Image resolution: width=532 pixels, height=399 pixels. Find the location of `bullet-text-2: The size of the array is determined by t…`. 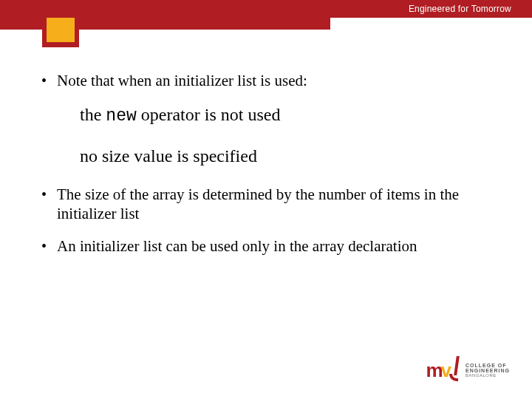

bullet-text-2: The size of the array is determined by t… is located at coordinates (279, 204).